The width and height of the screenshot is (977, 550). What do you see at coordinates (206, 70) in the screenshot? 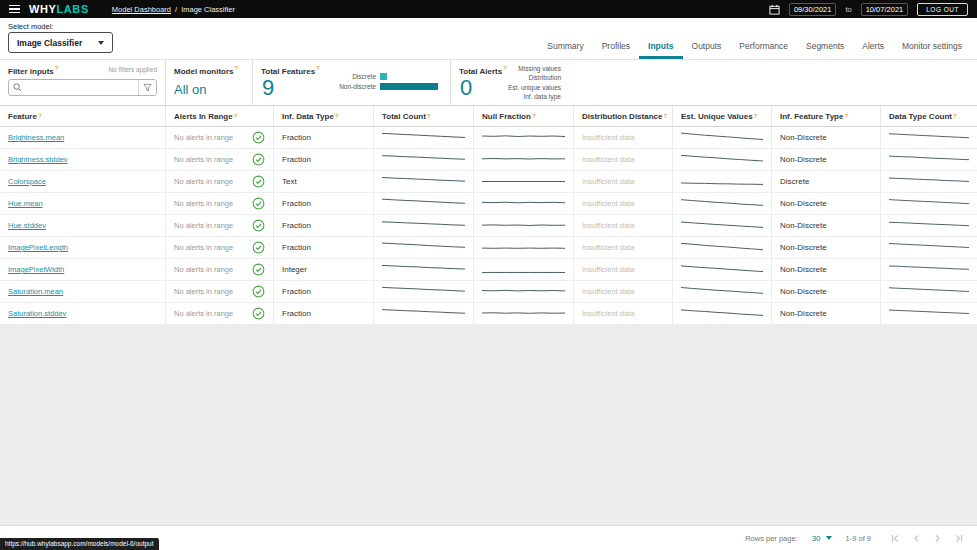
I see `model-monitors-title: Model monitors?` at bounding box center [206, 70].